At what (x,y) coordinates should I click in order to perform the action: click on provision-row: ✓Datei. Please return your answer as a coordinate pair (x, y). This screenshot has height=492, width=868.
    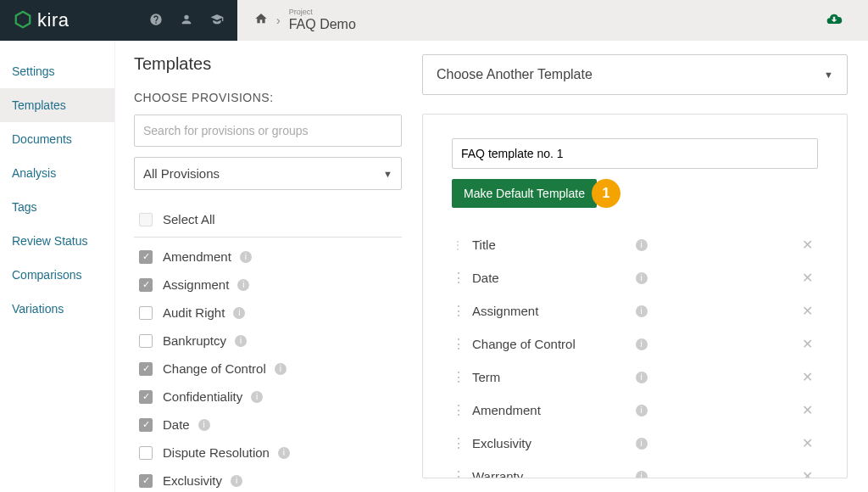
    Looking at the image, I should click on (268, 424).